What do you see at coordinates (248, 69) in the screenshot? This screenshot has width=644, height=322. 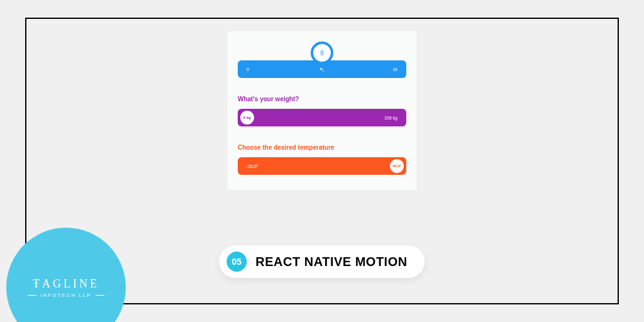 I see `slider-min-label: 0` at bounding box center [248, 69].